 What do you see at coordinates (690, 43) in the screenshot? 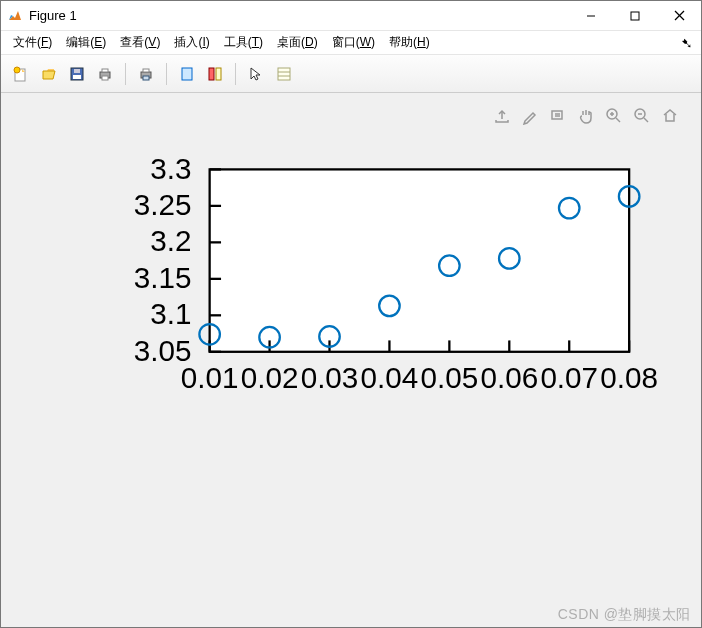
I see `dock-arrow-icon: ➷` at bounding box center [690, 43].